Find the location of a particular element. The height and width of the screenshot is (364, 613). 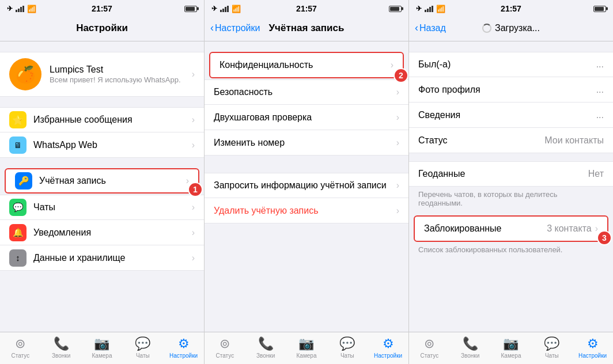

about-row: Сведения ... is located at coordinates (511, 115).